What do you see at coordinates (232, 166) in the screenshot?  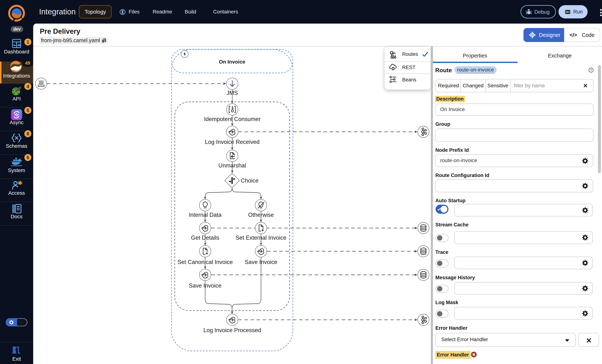 I see `svg-text: Unmarshal` at bounding box center [232, 166].